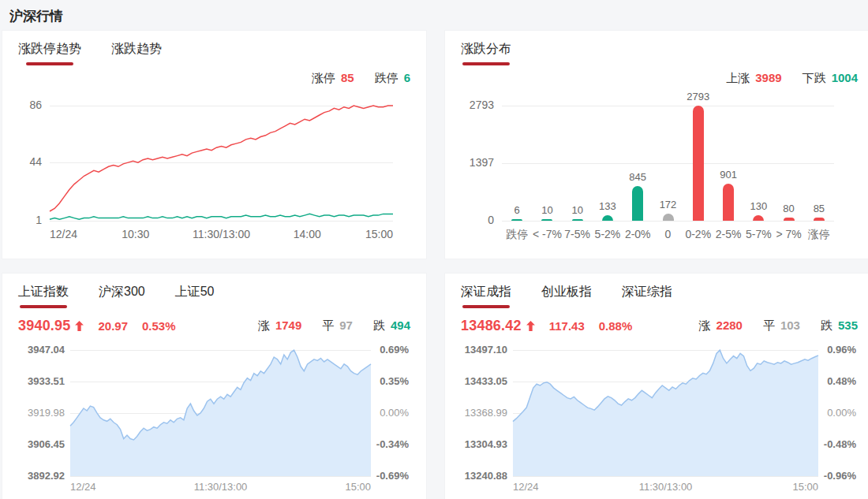  What do you see at coordinates (567, 326) in the screenshot?
I see `index-change: 117.43` at bounding box center [567, 326].